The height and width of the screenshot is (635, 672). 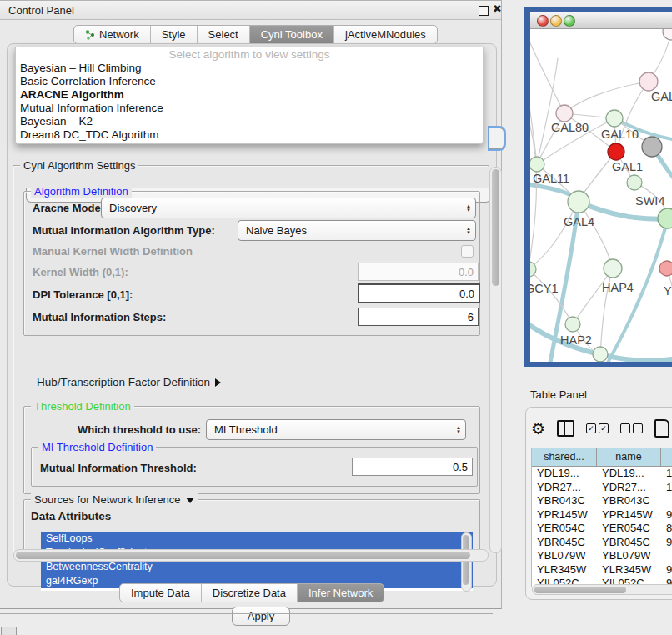 I want to click on window-bottom-divider, so click(x=247, y=613).